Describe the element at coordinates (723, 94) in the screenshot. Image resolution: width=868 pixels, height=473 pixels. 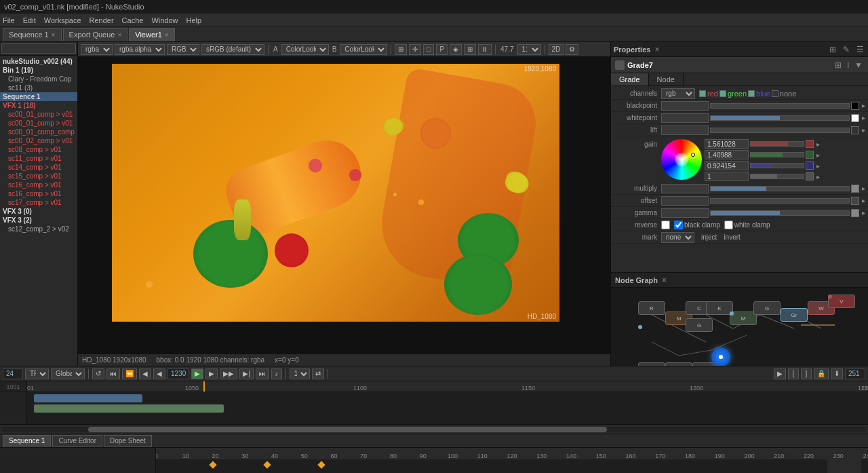
I see `ch-green-check` at that location.